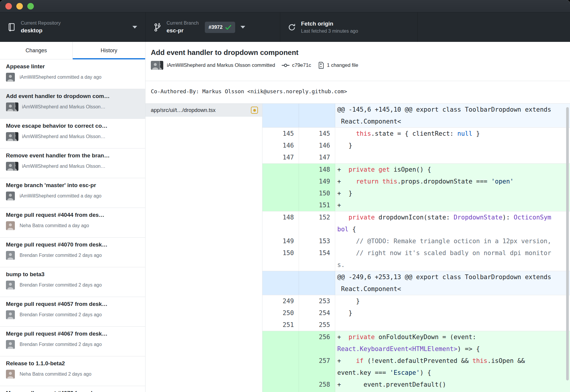 This screenshot has width=570, height=392. What do you see at coordinates (72, 193) in the screenshot?
I see `commit-list-item: Merge branch 'master' into esc-priAmWill…` at bounding box center [72, 193].